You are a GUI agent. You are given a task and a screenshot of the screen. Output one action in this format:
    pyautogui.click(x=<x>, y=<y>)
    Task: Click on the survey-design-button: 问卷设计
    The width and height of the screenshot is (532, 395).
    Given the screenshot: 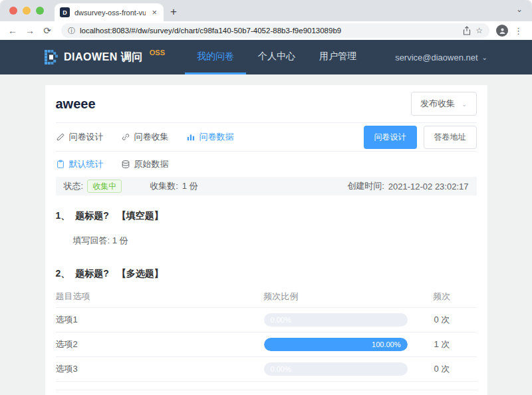 What is the action you would take?
    pyautogui.click(x=390, y=137)
    